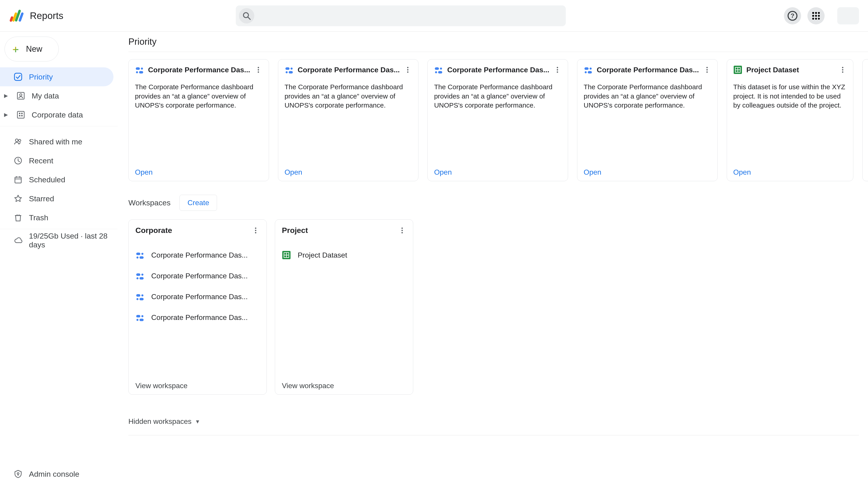 The image size is (868, 488). Describe the element at coordinates (57, 240) in the screenshot. I see `sidebar-item-storage: 19/25Gb Used · last 28 days` at that location.